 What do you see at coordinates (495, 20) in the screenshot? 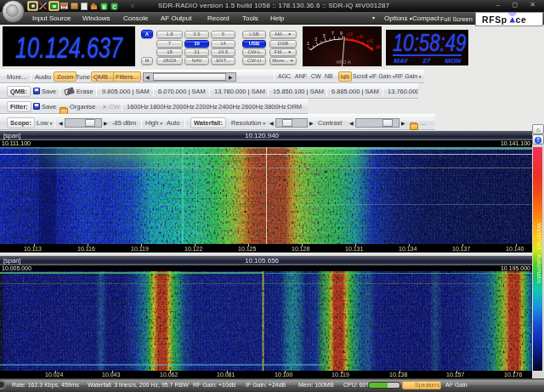
I see `svg-text: RFSp` at bounding box center [495, 20].